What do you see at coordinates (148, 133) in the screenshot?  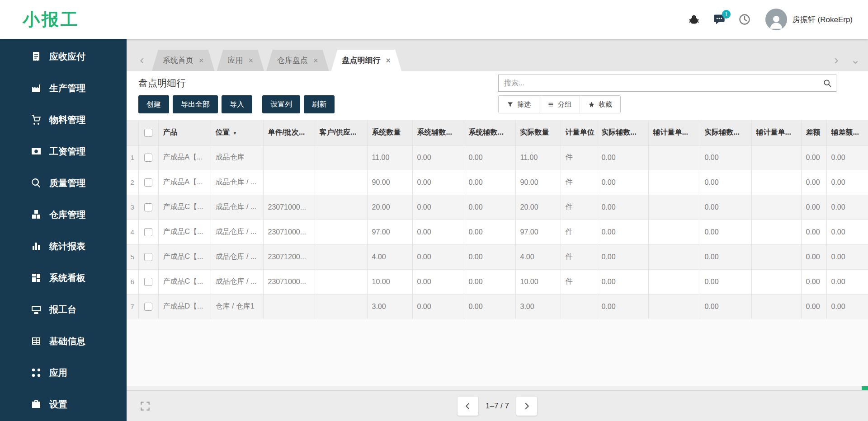 I see `select-all-checkbox` at bounding box center [148, 133].